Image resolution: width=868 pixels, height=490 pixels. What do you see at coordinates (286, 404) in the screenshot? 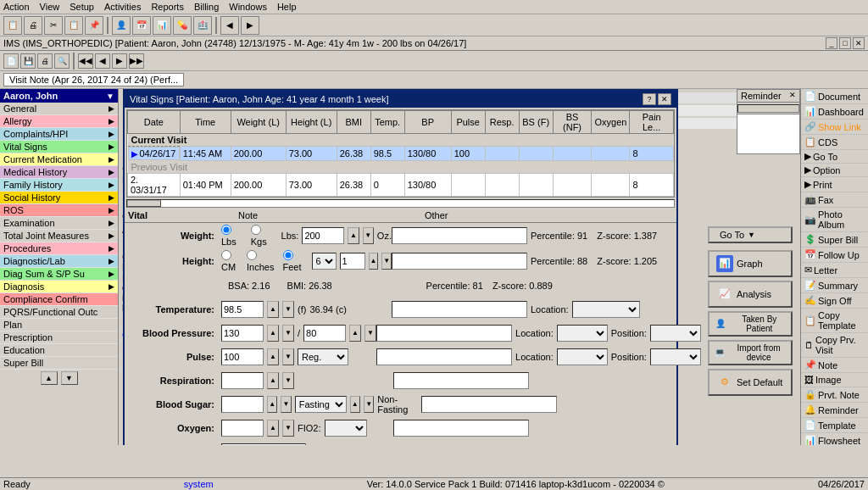
I see `bs-down-btn: ▼` at bounding box center [286, 404].